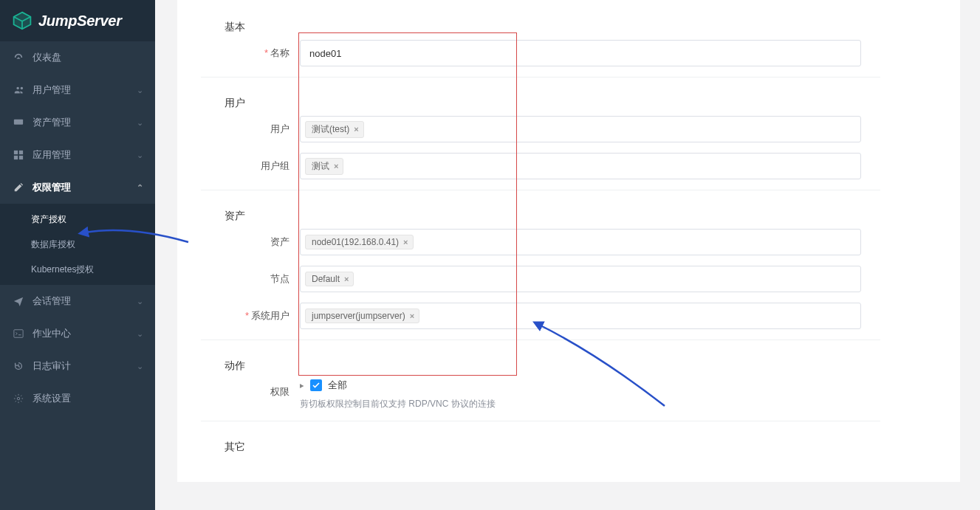 The width and height of the screenshot is (980, 510). Describe the element at coordinates (52, 334) in the screenshot. I see `nav-label: 作业中心` at that location.